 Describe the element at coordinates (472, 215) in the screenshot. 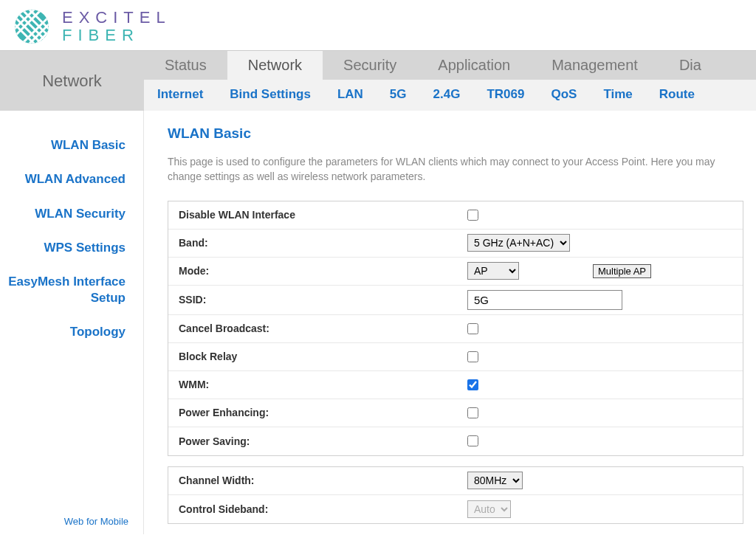

I see `checkbox-disable-wlan` at that location.